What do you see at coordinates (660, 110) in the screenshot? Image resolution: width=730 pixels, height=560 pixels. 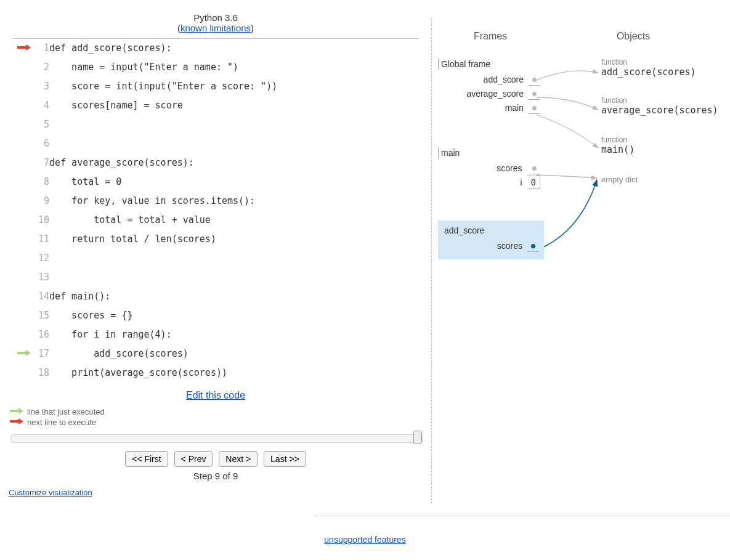 I see `object-label: average_score(scores)` at bounding box center [660, 110].